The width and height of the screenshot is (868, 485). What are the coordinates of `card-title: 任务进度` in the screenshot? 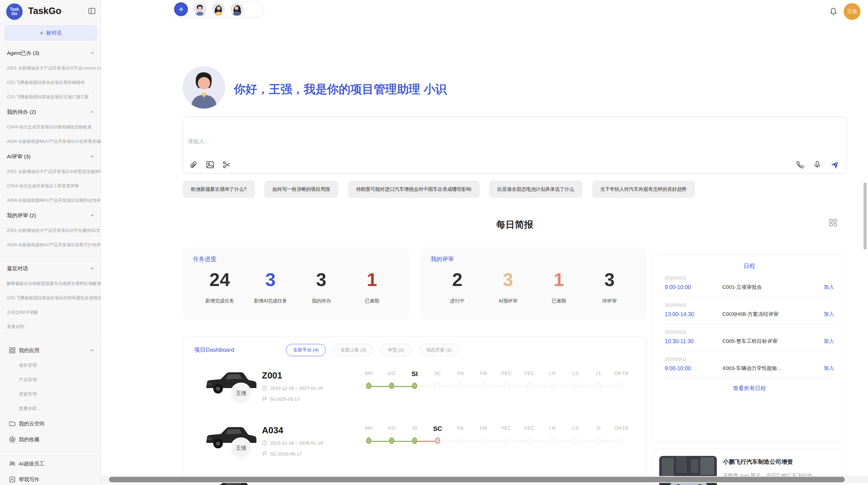 It's located at (296, 259).